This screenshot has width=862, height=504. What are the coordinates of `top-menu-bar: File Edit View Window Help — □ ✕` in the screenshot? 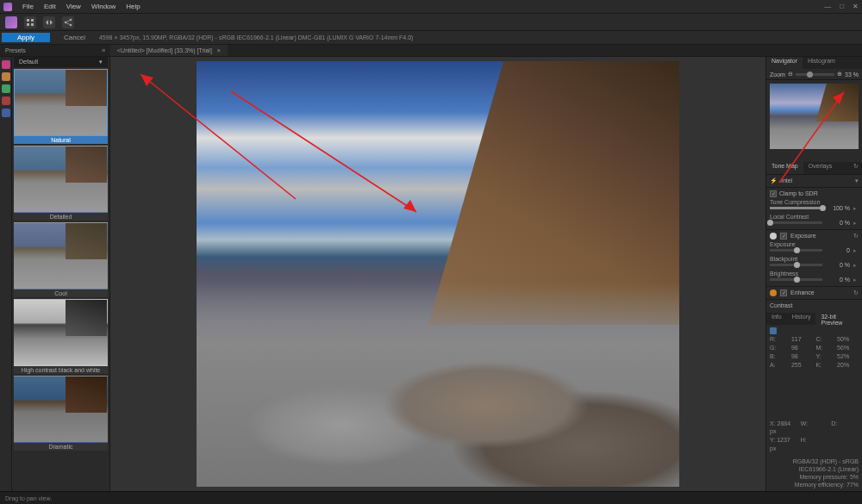 It's located at (431, 7).